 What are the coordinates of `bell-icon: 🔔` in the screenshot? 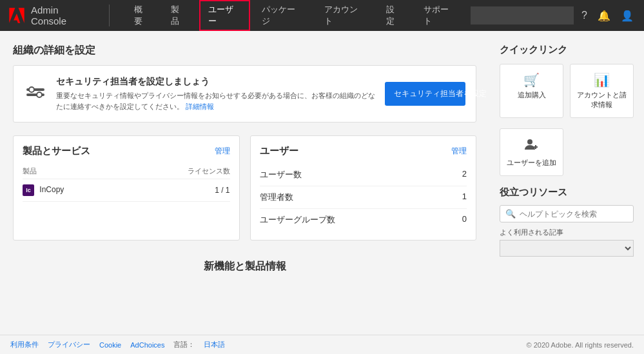 It's located at (604, 15).